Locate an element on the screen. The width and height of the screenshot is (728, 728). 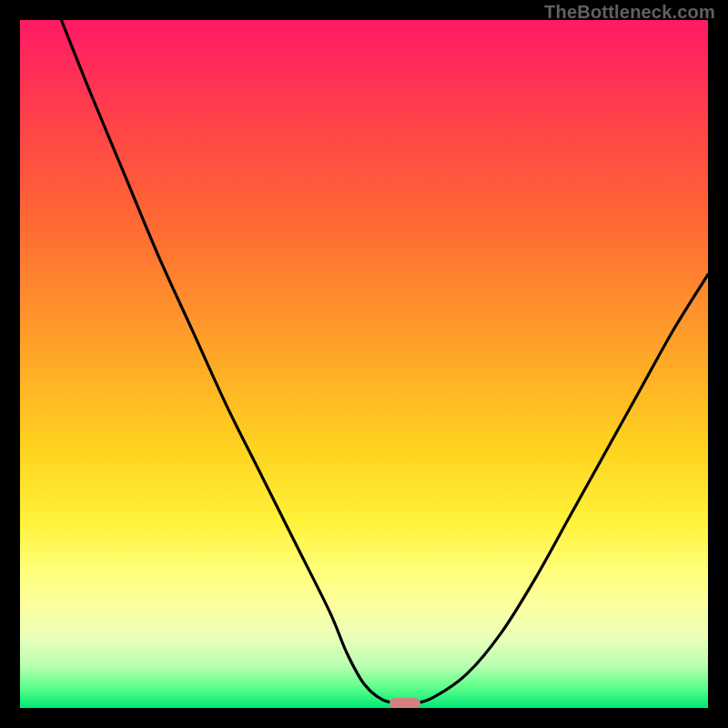
optimum-marker is located at coordinates (405, 703).